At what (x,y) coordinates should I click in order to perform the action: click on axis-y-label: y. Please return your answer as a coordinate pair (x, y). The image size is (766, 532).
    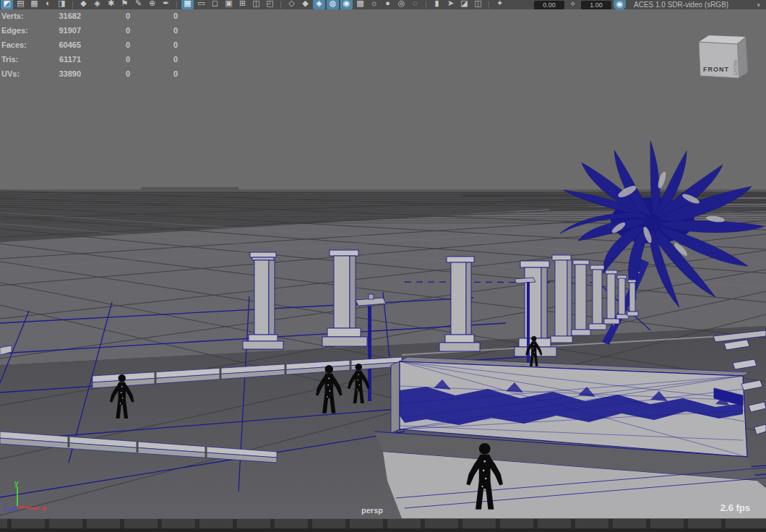
    Looking at the image, I should click on (17, 483).